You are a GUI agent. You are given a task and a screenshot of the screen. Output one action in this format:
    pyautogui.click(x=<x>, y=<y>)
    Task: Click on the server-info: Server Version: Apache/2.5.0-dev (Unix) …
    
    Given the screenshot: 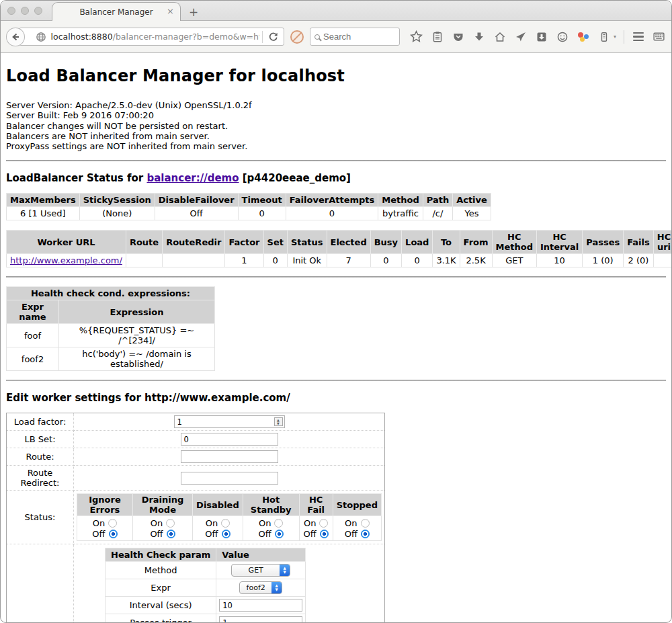 What is the action you would take?
    pyautogui.click(x=336, y=126)
    